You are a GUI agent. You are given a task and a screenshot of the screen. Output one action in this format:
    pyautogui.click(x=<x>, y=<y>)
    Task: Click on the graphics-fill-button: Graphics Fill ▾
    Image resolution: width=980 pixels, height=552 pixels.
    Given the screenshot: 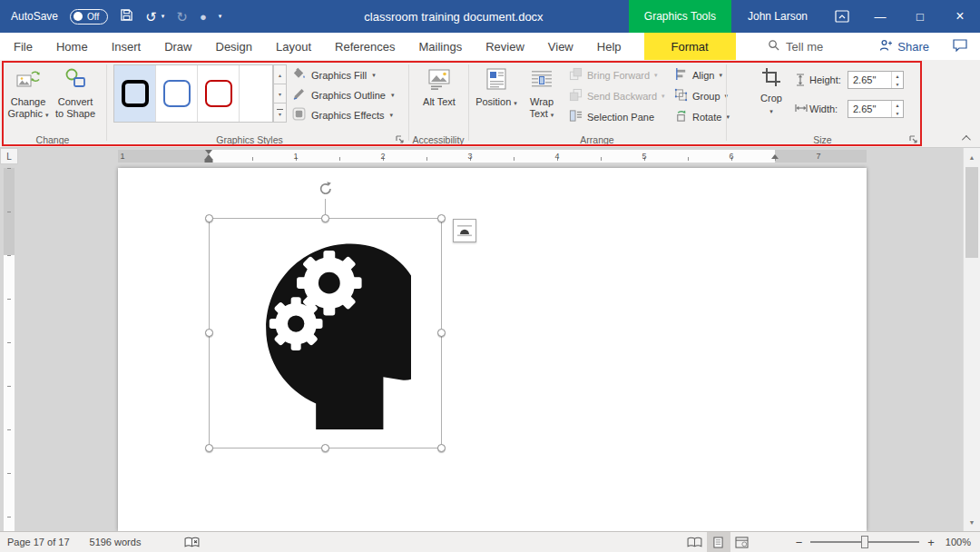 What is the action you would take?
    pyautogui.click(x=349, y=74)
    